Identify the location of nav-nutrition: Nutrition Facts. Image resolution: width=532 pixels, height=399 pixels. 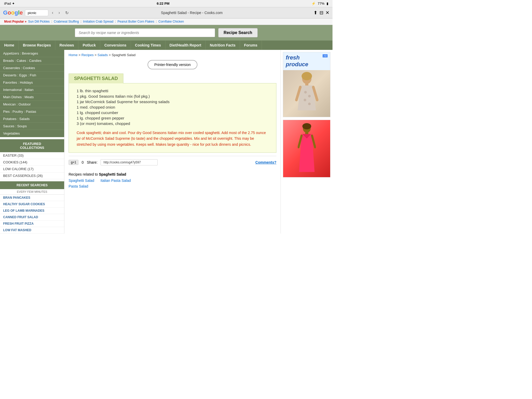
(223, 45).